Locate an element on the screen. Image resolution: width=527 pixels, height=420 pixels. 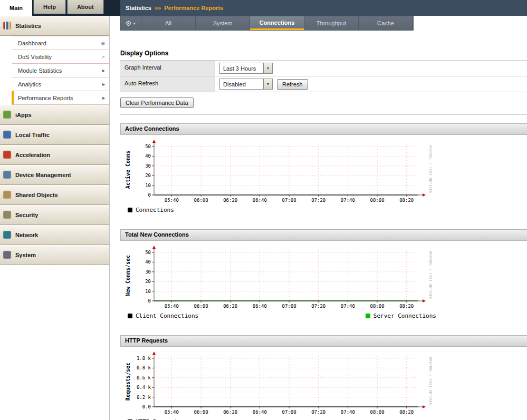
sidebar-section-system: System is located at coordinates (55, 255).